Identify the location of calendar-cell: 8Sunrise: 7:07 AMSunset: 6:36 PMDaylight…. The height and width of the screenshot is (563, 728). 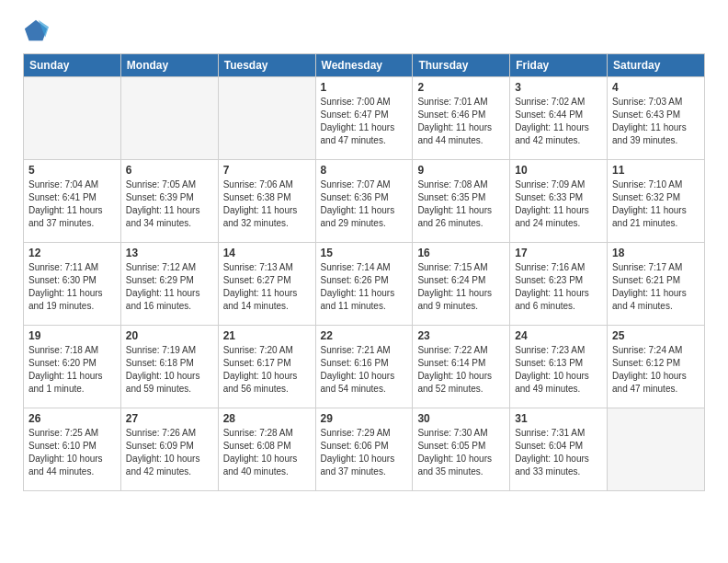
(364, 201).